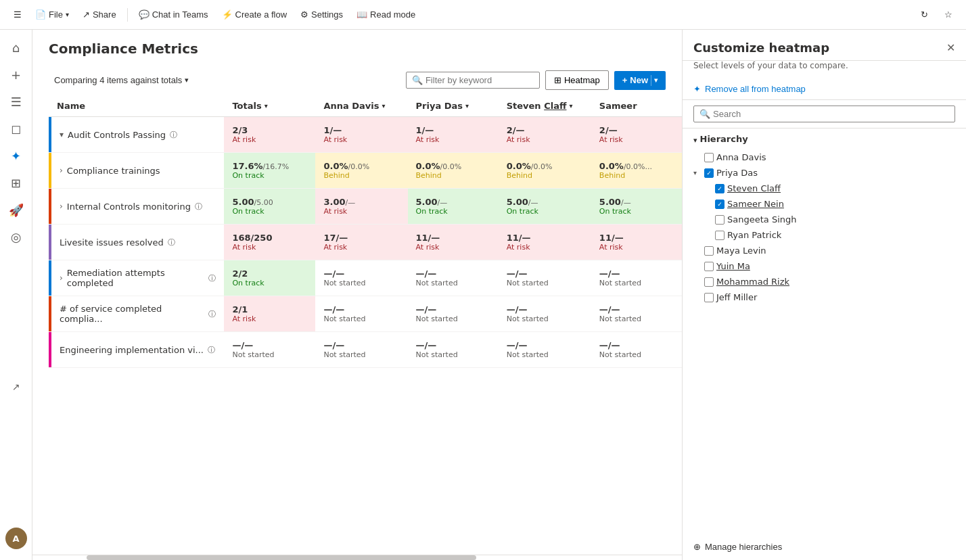 Image resolution: width=966 pixels, height=560 pixels. What do you see at coordinates (269, 278) in the screenshot?
I see `cell-totals: 2/2On track` at bounding box center [269, 278].